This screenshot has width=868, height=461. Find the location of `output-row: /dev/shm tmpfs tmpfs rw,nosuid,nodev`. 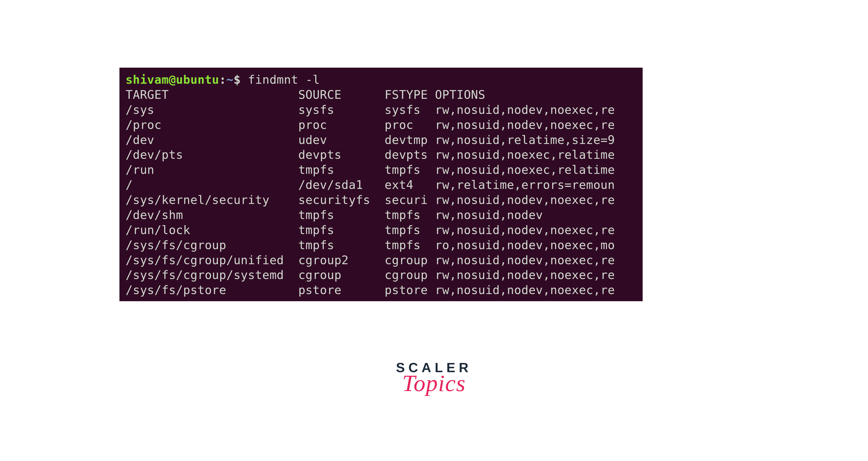

output-row: /dev/shm tmpfs tmpfs rw,nosuid,nodev is located at coordinates (381, 215).